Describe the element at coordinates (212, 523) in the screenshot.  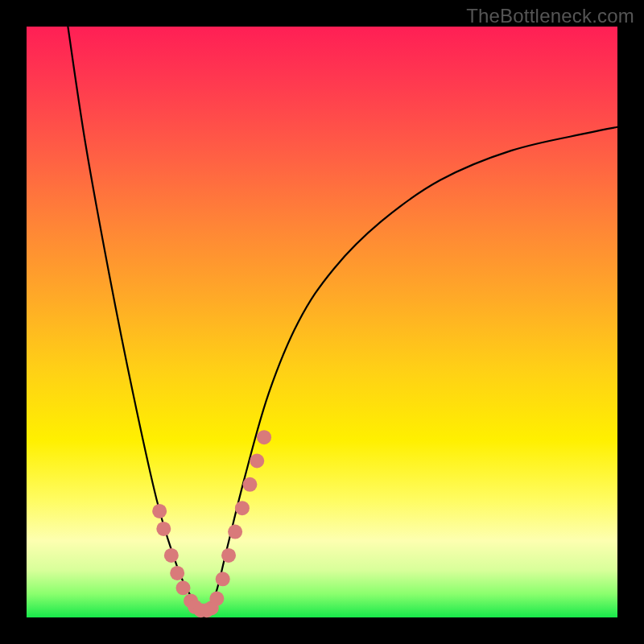
I see `marker-dots` at that location.